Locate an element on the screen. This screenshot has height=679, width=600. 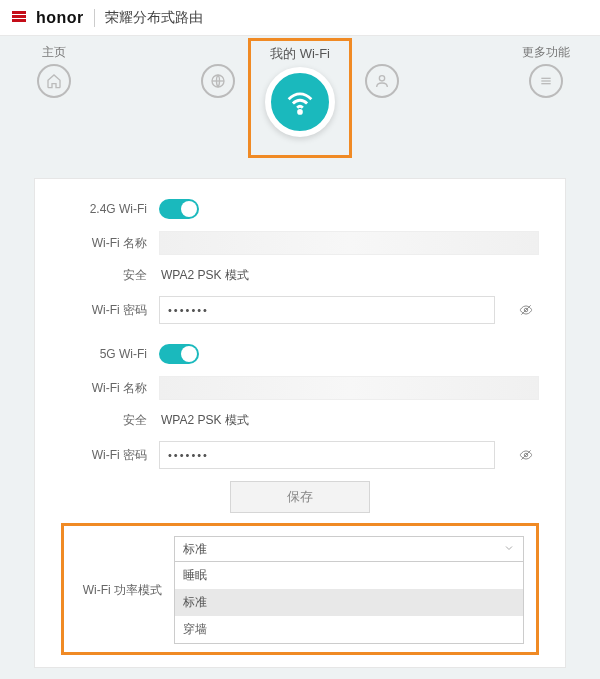
power-mode-selected: 标准 is located at coordinates (195, 550).